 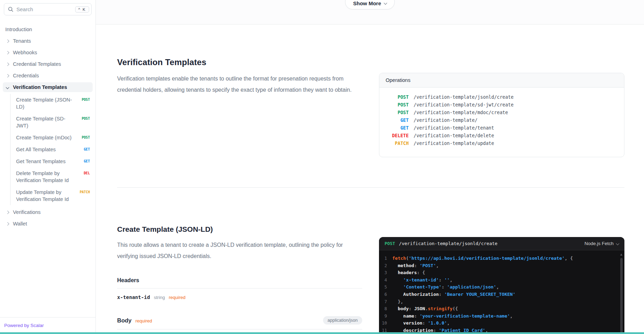 What do you see at coordinates (425, 309) in the screenshot?
I see `code-line-text: body: JSON.stringify({` at bounding box center [425, 309].